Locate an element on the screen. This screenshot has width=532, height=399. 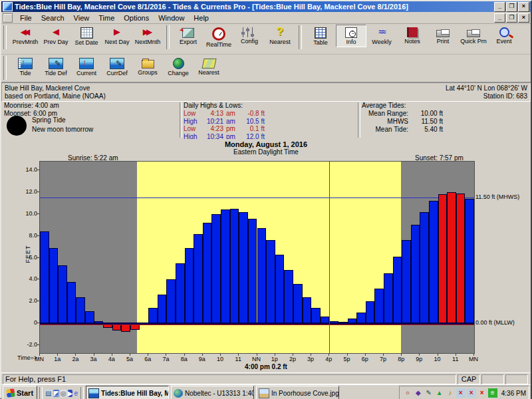
network-offline2-tray-icon: × is located at coordinates (471, 393).